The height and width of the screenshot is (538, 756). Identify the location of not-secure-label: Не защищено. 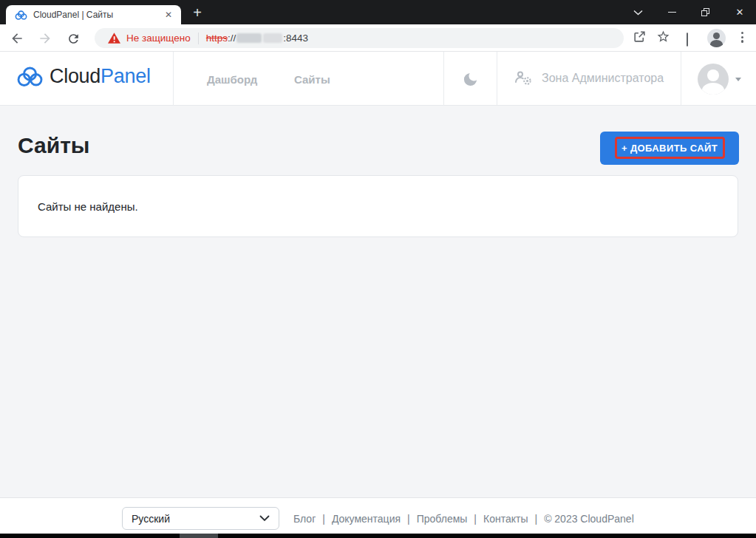
(158, 38).